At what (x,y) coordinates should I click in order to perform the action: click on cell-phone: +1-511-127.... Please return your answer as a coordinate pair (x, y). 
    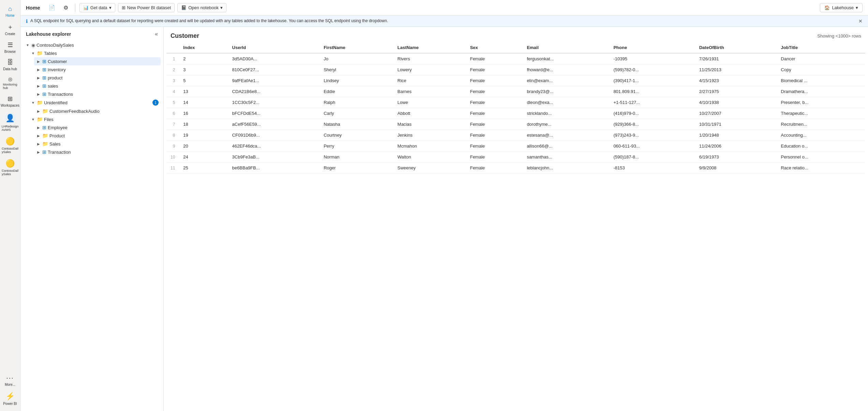
    Looking at the image, I should click on (652, 103).